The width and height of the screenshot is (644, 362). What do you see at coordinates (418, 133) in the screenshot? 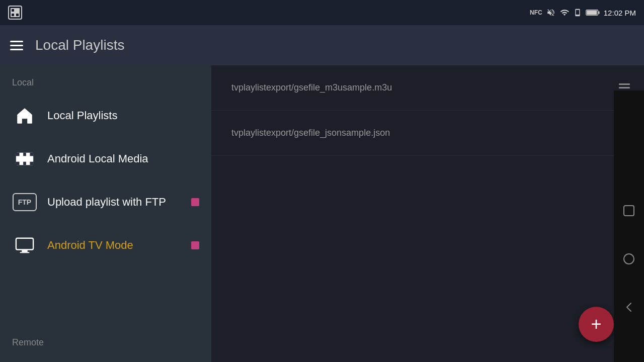
I see `playlist-path-2: tvplaylistexport/gsefile_jsonsample.json` at bounding box center [418, 133].